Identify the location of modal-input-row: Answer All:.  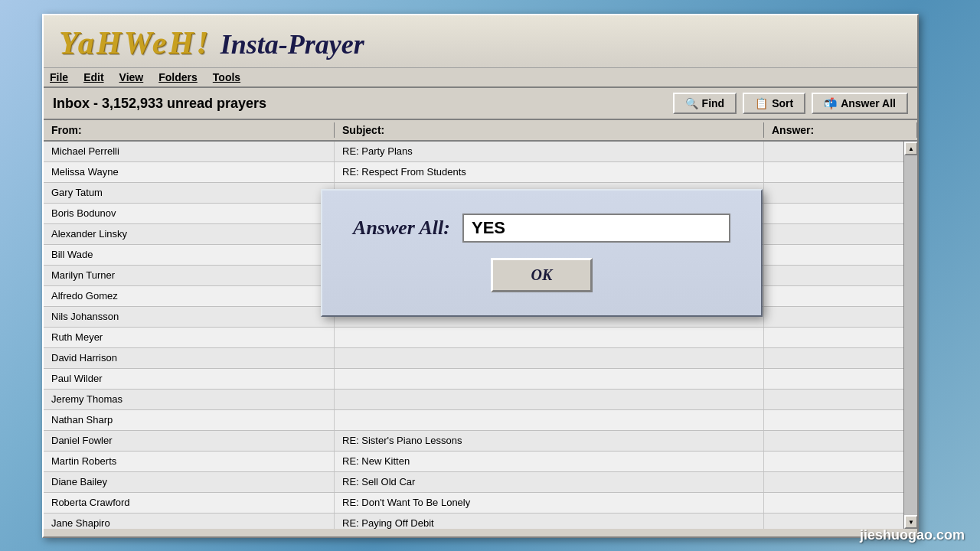
(542, 228).